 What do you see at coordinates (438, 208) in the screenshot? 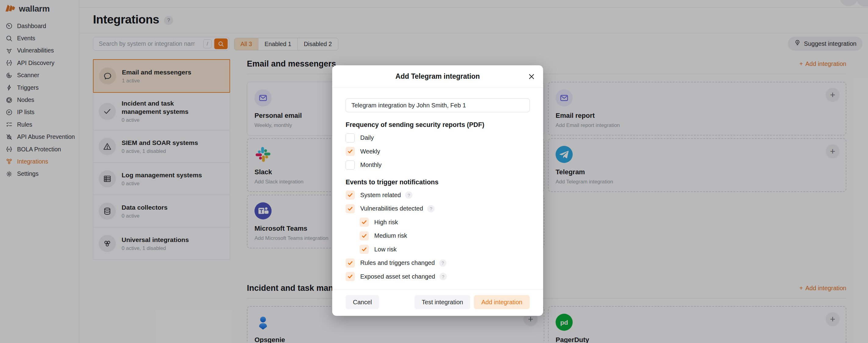
I see `checkbox-row-vulnerabilities-detected: Vulnerabilities detected ?` at bounding box center [438, 208].